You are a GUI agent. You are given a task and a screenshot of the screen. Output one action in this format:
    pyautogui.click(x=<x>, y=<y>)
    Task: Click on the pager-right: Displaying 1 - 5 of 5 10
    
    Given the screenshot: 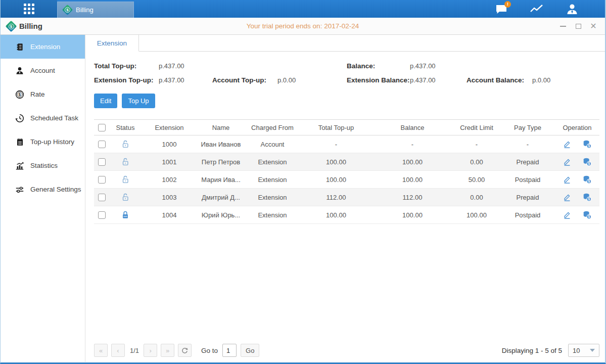 What is the action you would take?
    pyautogui.click(x=551, y=350)
    